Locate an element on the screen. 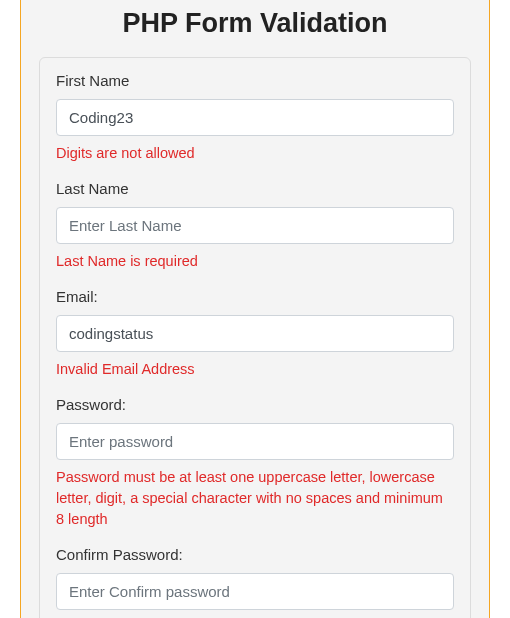 This screenshot has width=510, height=618. email-input is located at coordinates (255, 334).